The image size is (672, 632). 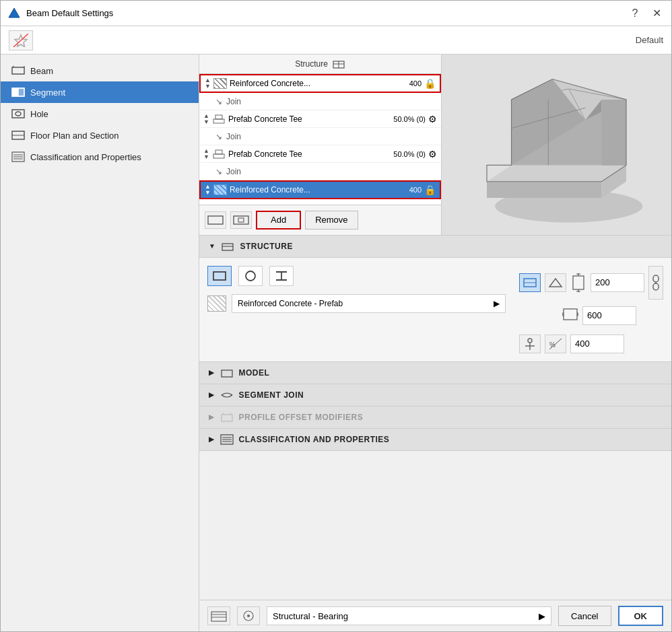 I want to click on join-arrow-icon-3: ↘, so click(x=219, y=172).